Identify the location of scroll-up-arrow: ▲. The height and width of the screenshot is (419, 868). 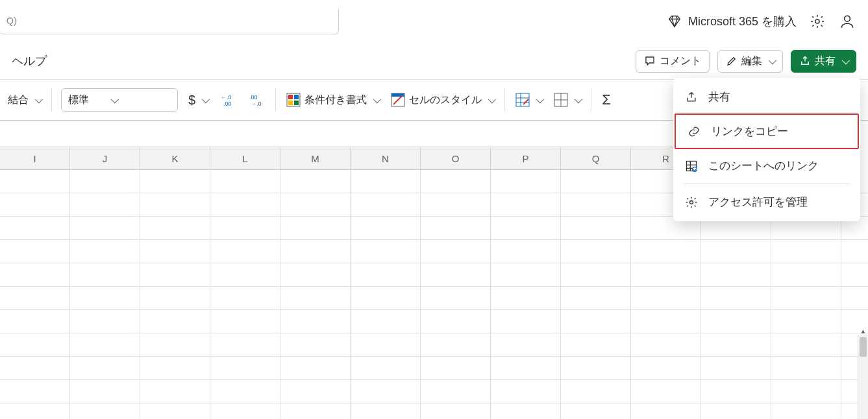
(863, 331).